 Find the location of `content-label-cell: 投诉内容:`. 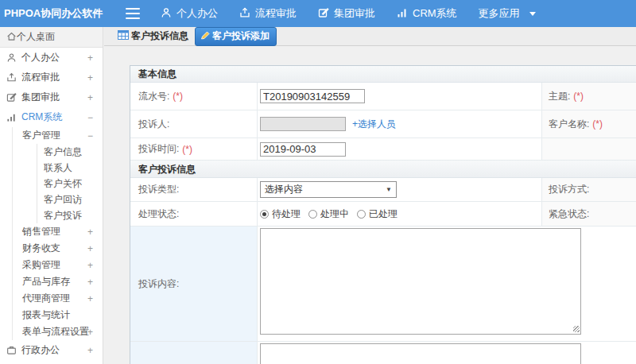

content-label-cell: 投诉内容: is located at coordinates (194, 284).